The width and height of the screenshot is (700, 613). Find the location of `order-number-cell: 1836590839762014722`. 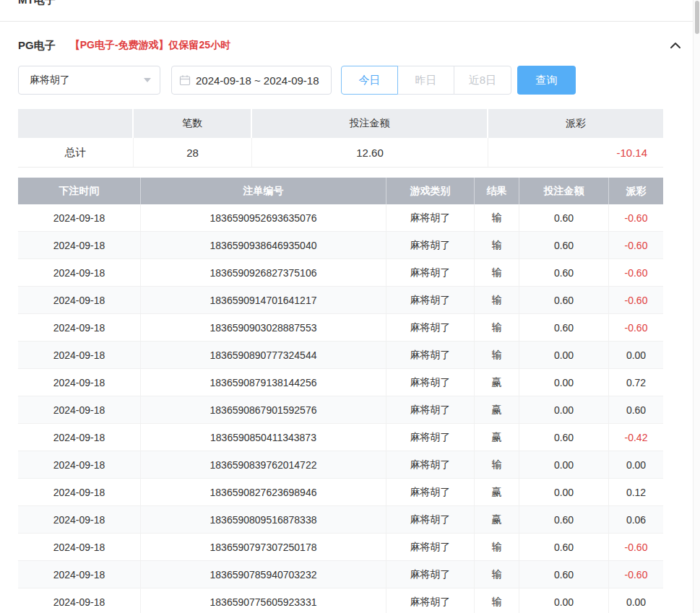

order-number-cell: 1836590839762014722 is located at coordinates (264, 465).